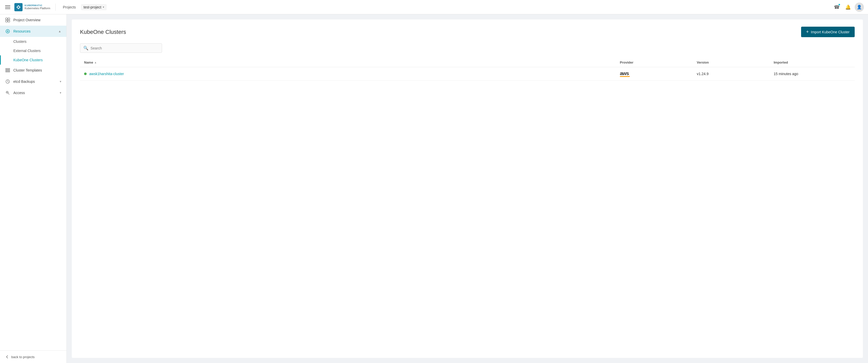  Describe the element at coordinates (60, 31) in the screenshot. I see `resources-chevron-icon: ▲` at that location.